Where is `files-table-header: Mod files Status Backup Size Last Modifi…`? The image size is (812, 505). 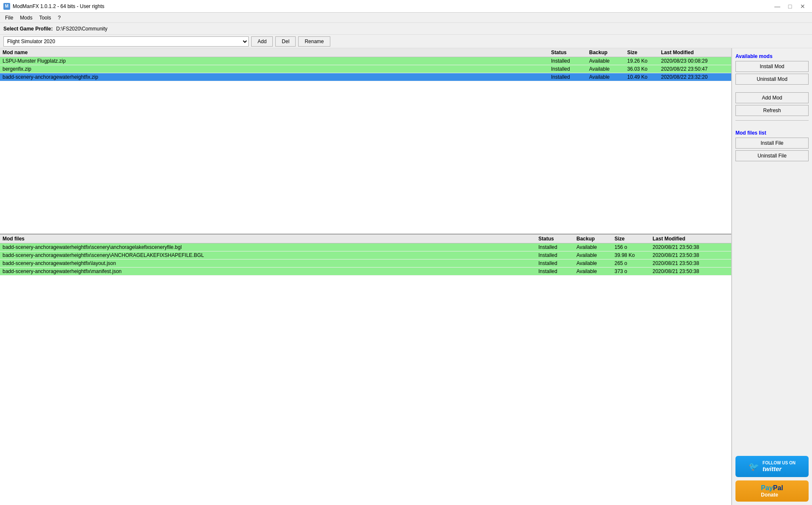 files-table-header: Mod files Status Backup Size Last Modifi… is located at coordinates (365, 239).